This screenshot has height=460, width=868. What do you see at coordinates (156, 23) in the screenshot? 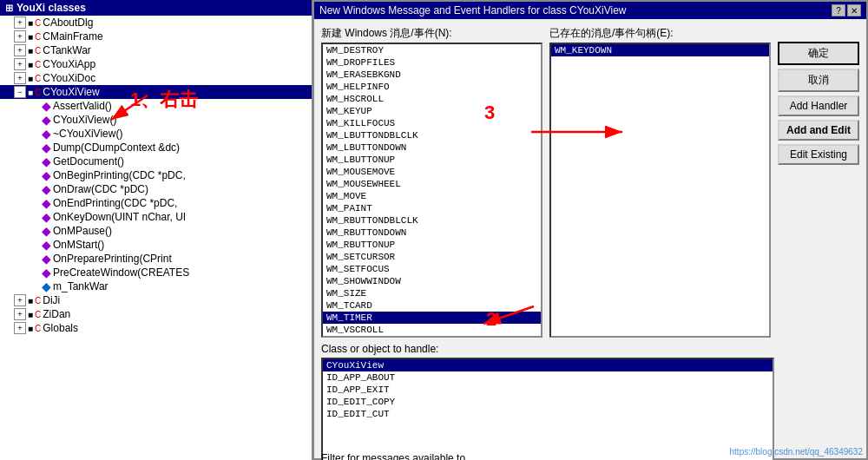
I see `tree-item-caboutdlg: +■CCAboutDlg` at bounding box center [156, 23].